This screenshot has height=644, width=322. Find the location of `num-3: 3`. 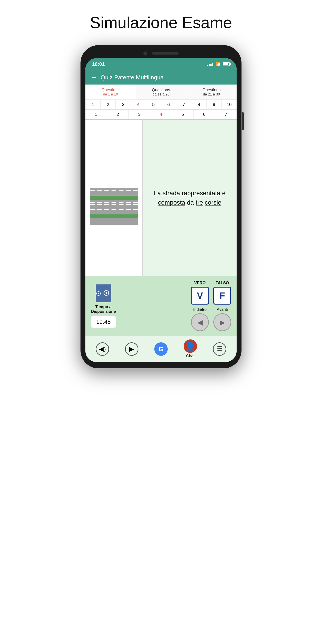

num-3: 3 is located at coordinates (123, 104).